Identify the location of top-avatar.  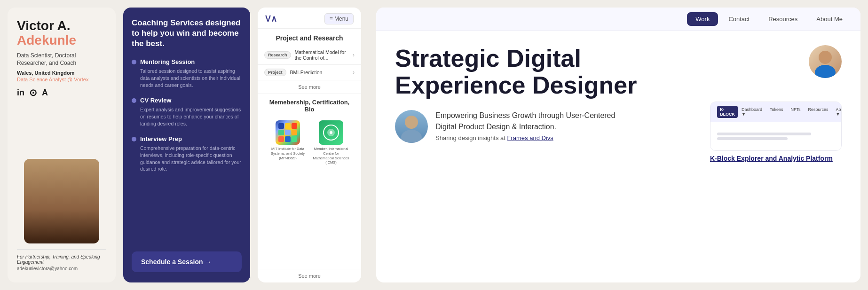
(825, 62).